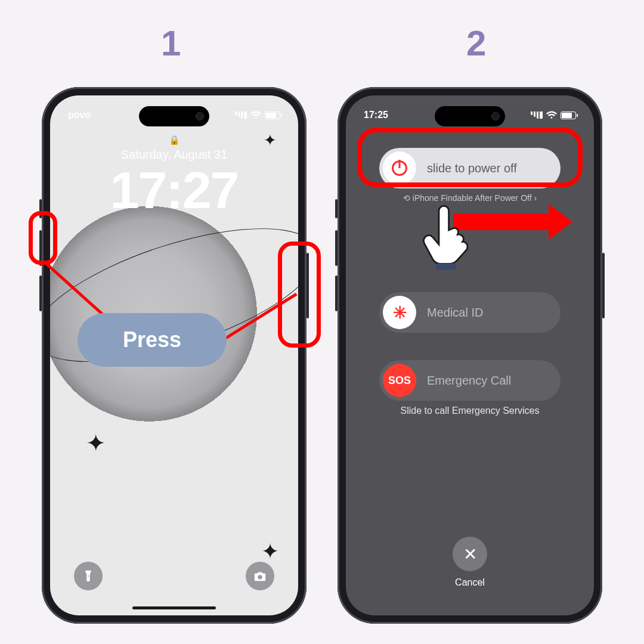 Image resolution: width=644 pixels, height=644 pixels. Describe the element at coordinates (299, 295) in the screenshot. I see `side-button-highlight` at that location.